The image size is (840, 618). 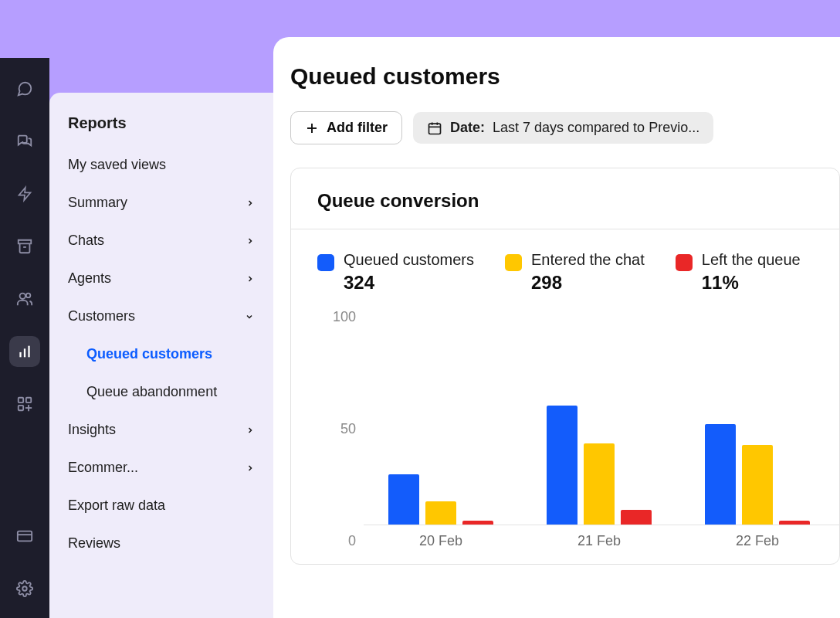 What do you see at coordinates (25, 141) in the screenshot?
I see `conversations-icon` at bounding box center [25, 141].